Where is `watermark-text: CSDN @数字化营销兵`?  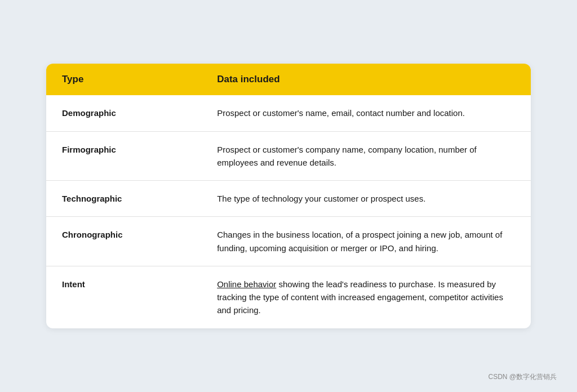 watermark-text: CSDN @数字化营销兵 is located at coordinates (522, 377).